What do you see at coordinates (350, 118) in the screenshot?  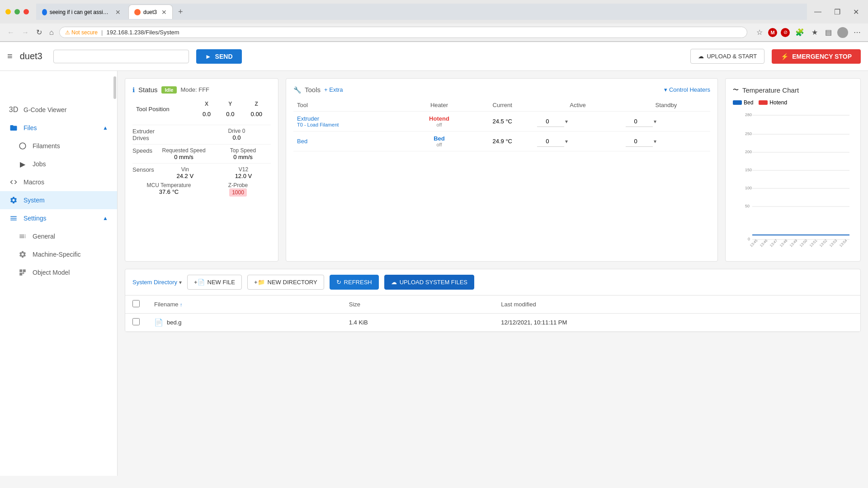 I see `extruder-tool-link: Extruder` at bounding box center [350, 118].